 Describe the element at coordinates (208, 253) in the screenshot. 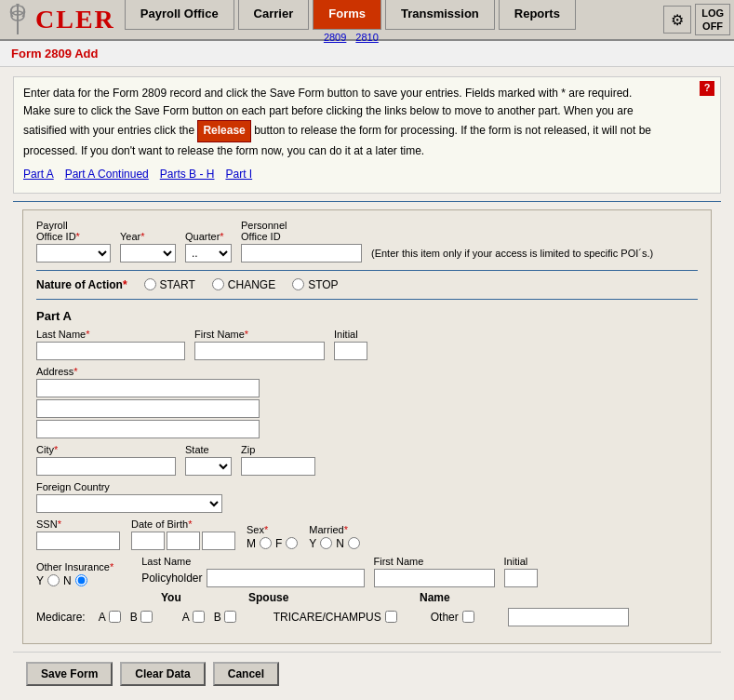

I see `quarter-select: ..` at that location.